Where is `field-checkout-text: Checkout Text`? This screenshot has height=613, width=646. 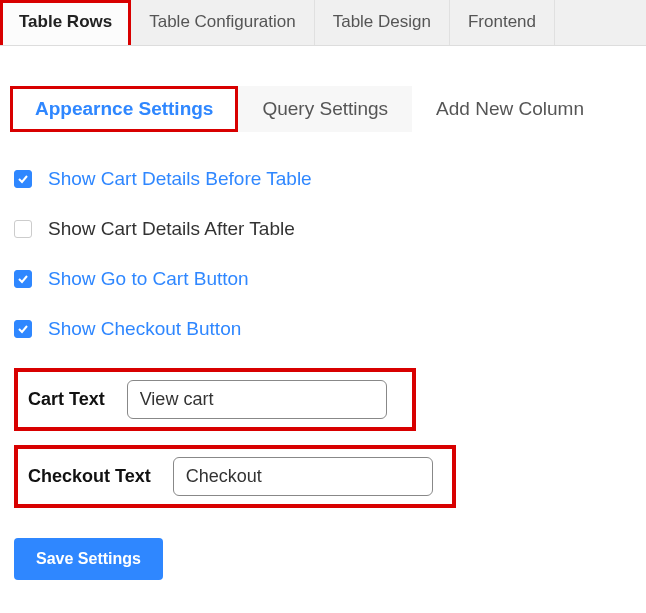
field-checkout-text: Checkout Text is located at coordinates (235, 476).